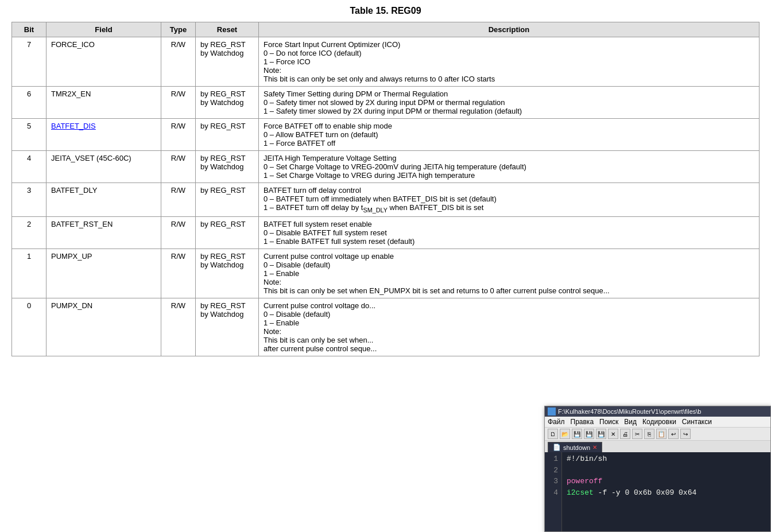  I want to click on table-row: 4JEITA_VSET (45C-60C)R/Wby REG_RST by Wa…, so click(386, 167).